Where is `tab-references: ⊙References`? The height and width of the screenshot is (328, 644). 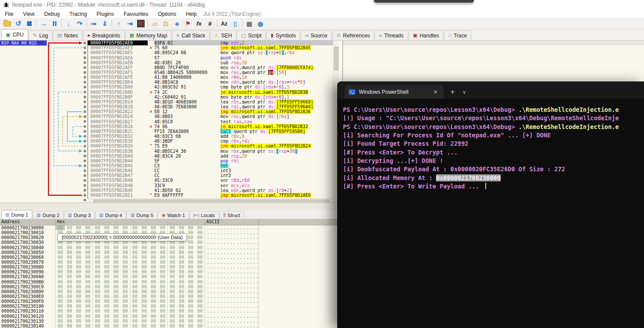
tab-references: ⊙References is located at coordinates (354, 35).